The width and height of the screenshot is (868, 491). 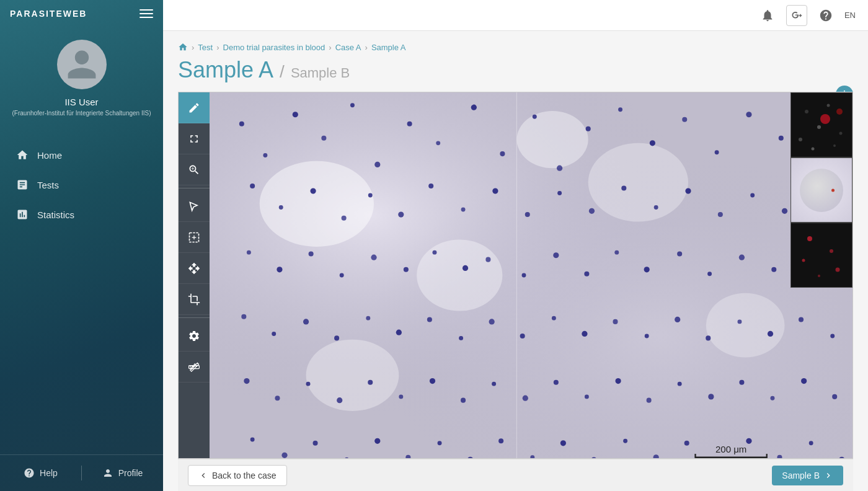 What do you see at coordinates (48, 185) in the screenshot?
I see `sidebar-item-tests-label: Tests` at bounding box center [48, 185].